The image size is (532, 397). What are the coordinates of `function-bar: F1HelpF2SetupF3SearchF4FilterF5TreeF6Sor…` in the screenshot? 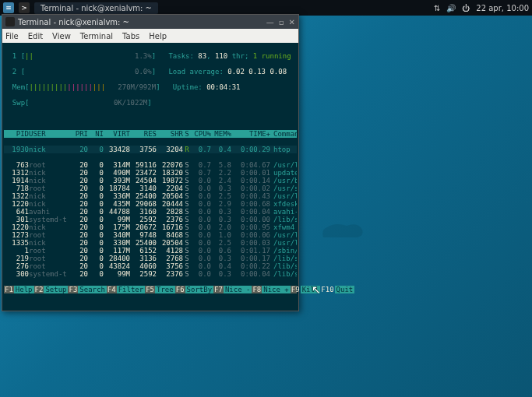 It's located at (150, 290).